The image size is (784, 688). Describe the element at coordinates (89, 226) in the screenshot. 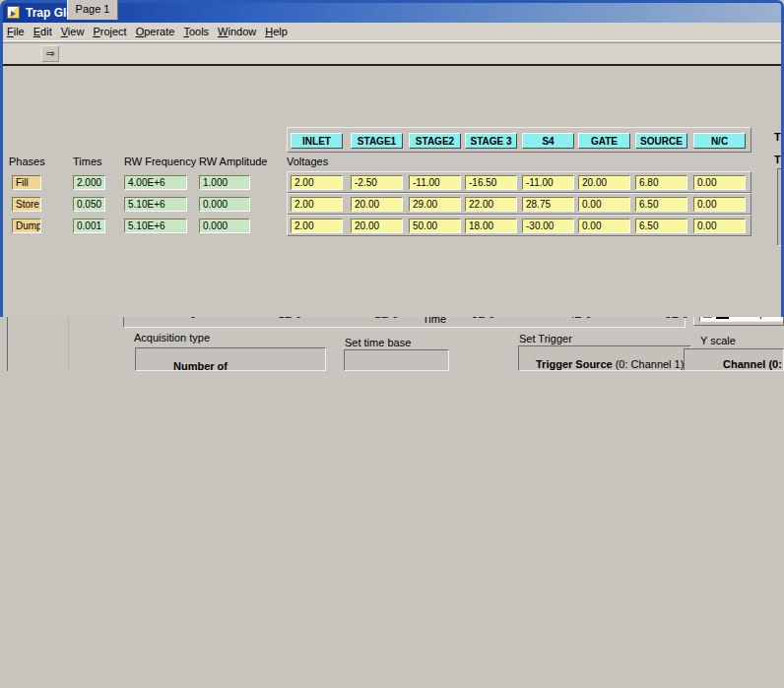

I see `time-value: 0.001` at that location.